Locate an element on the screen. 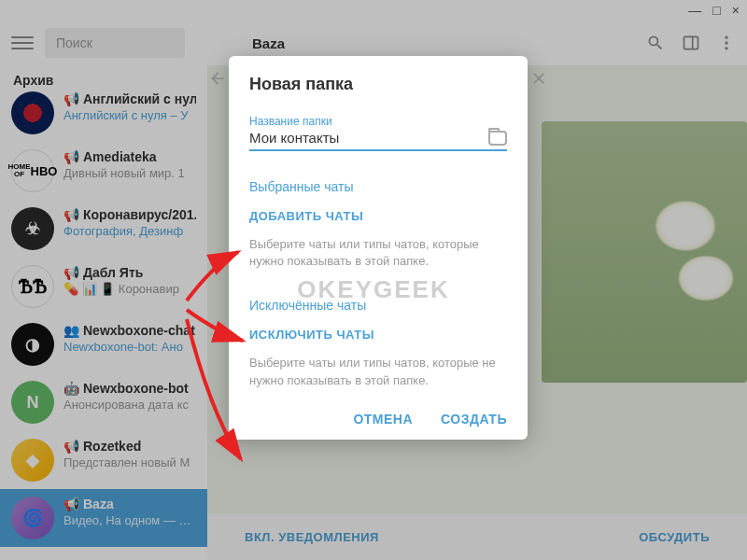 The height and width of the screenshot is (560, 747). excluded-chats-title: Исключённые чаты is located at coordinates (378, 305).